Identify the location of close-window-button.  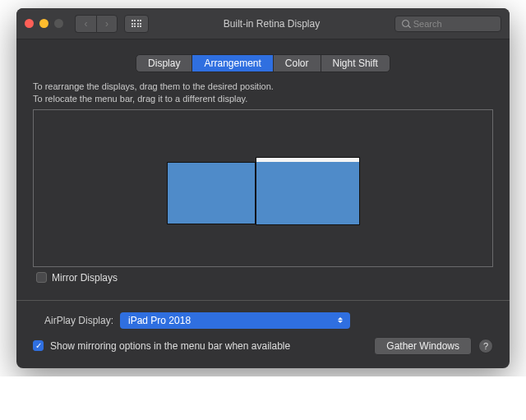
(30, 23).